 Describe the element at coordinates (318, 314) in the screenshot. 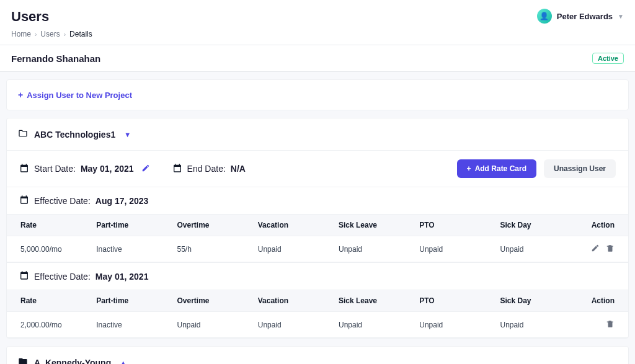

I see `rate-table-2: Rate Part-time Overtime Vacation Sick Le…` at that location.